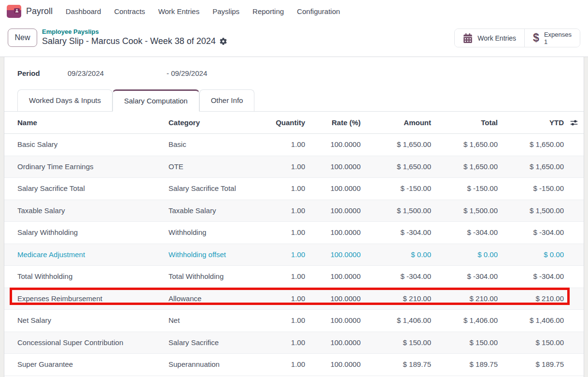 The image size is (588, 377). I want to click on cell-amount: $ -150.00, so click(396, 188).